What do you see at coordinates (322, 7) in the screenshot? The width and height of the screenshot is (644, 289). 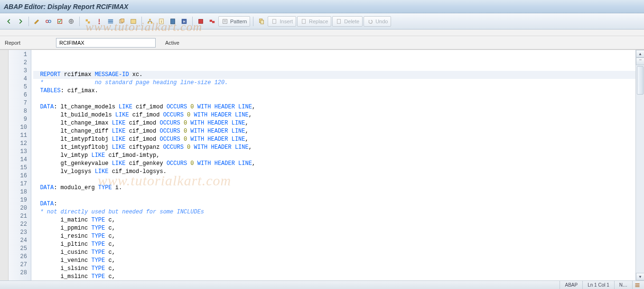 I see `window-title-bar: ABAP Editor: Display Report RCIFIMAX` at bounding box center [322, 7].